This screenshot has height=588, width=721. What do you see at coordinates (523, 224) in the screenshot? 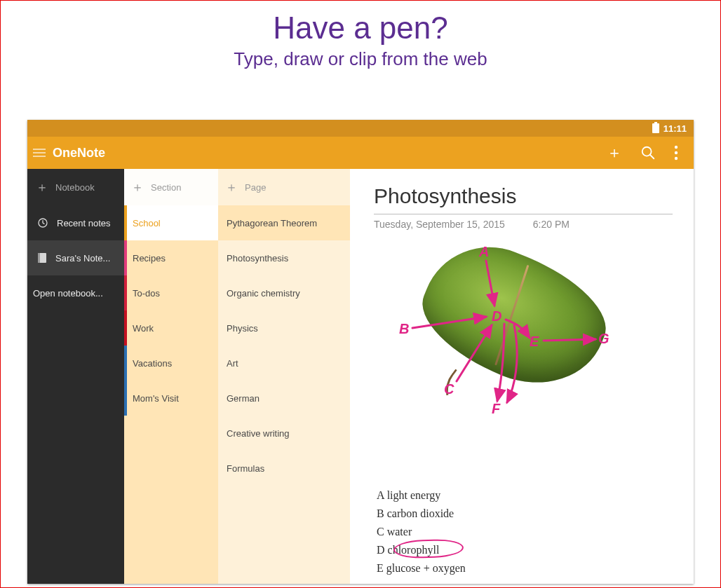
I see `note-meta: Tuesday, September 15, 2015 6:20 PM` at bounding box center [523, 224].